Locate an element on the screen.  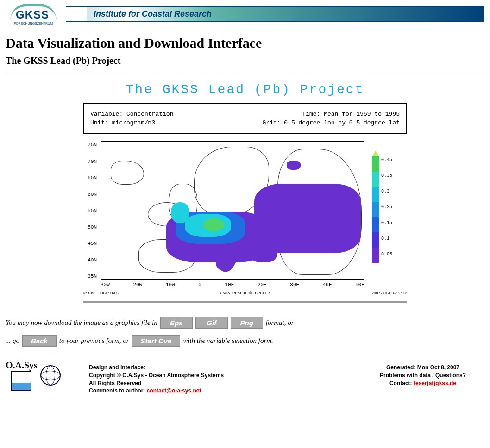
page-title: Data Visualization and Download Interfac… is located at coordinates (245, 43).